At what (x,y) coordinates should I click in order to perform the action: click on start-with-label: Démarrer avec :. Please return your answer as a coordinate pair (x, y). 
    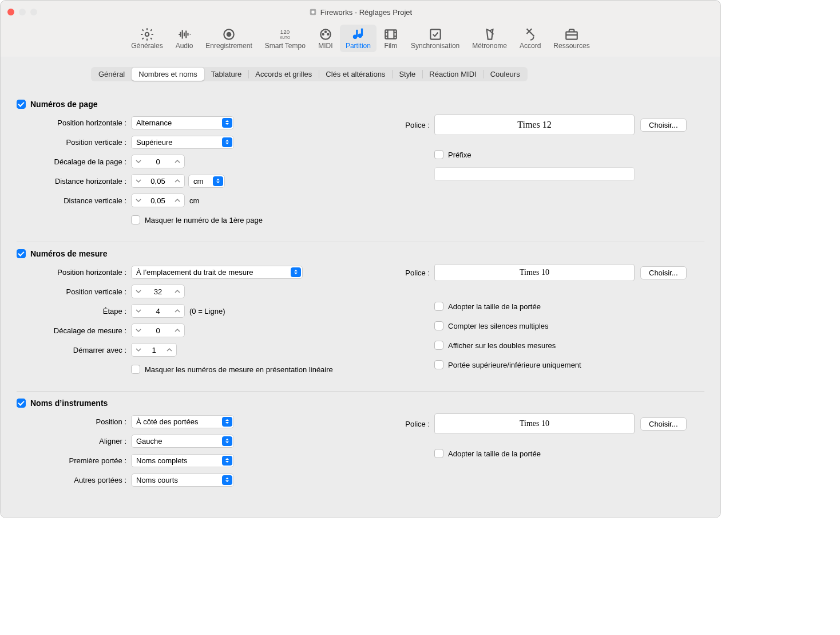
    Looking at the image, I should click on (74, 350).